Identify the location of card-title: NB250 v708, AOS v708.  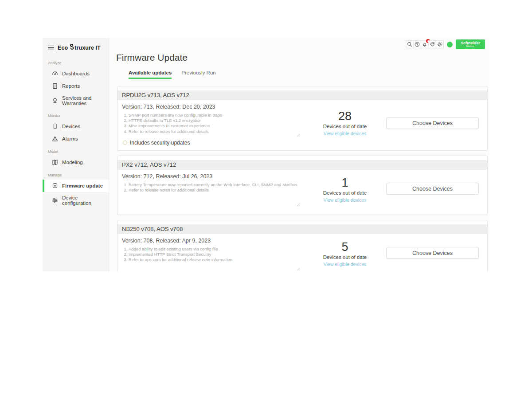
(302, 229).